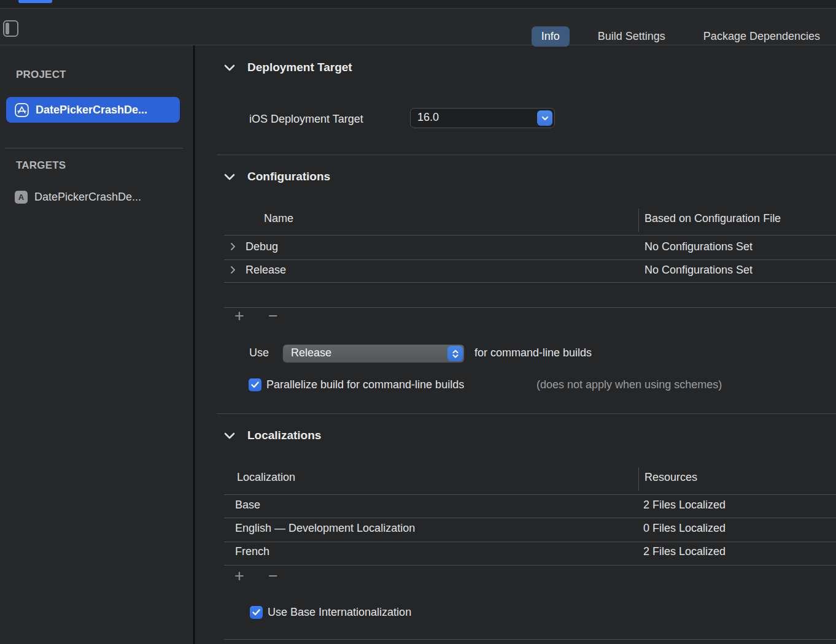 The width and height of the screenshot is (836, 644). I want to click on add-configuration-button: +, so click(239, 316).